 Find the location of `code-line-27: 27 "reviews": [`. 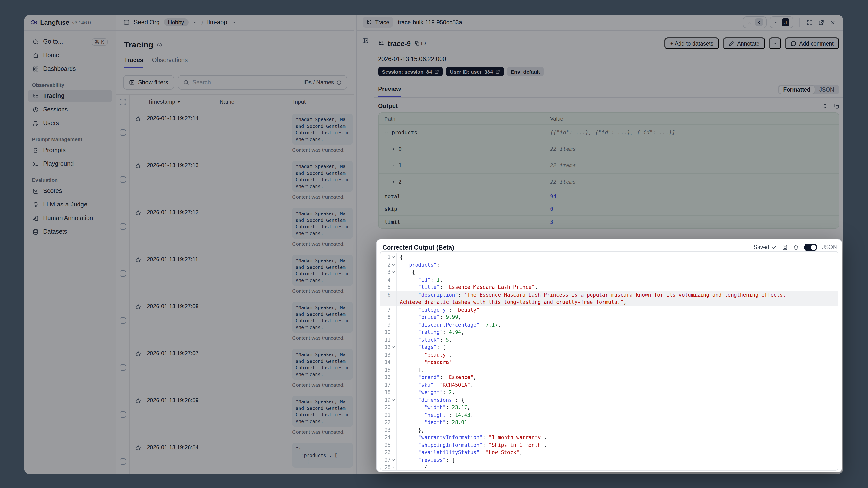

code-line-27: 27 "reviews": [ is located at coordinates (609, 460).